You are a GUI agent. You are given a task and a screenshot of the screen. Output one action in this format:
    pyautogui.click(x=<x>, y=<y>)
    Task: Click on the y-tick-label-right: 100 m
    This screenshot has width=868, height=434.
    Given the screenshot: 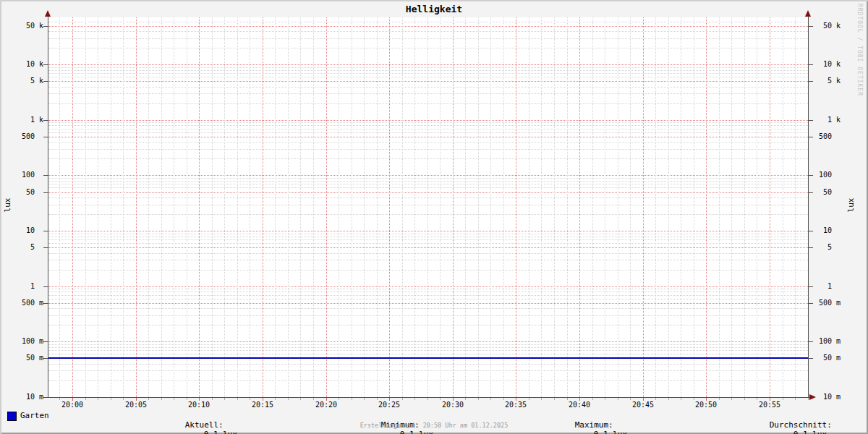 What is the action you would take?
    pyautogui.click(x=829, y=341)
    